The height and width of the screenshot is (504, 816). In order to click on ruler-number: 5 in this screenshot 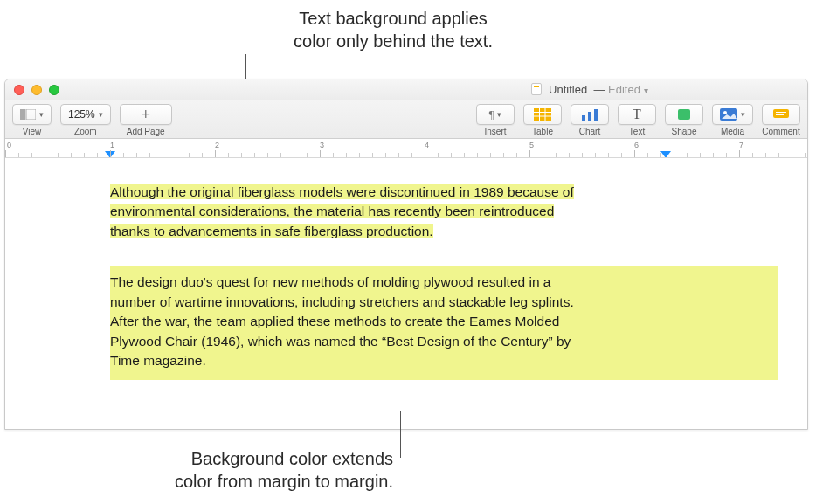, I will do `click(531, 145)`.